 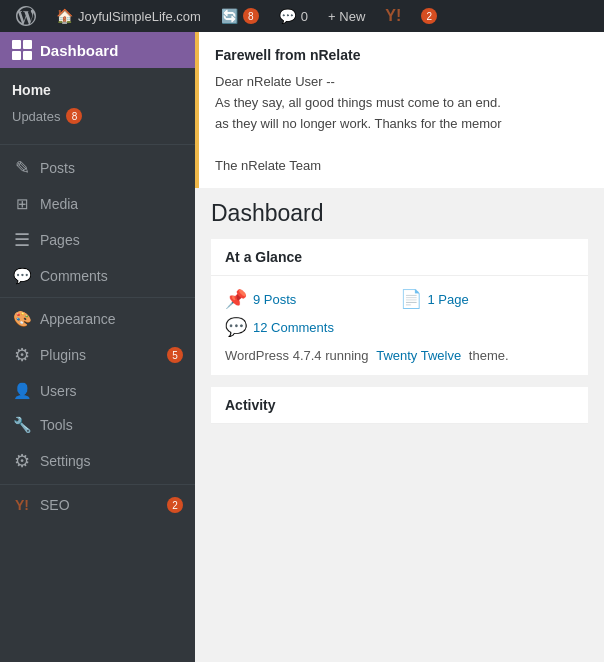 What do you see at coordinates (429, 16) in the screenshot?
I see `plugin-badge: 2` at bounding box center [429, 16].